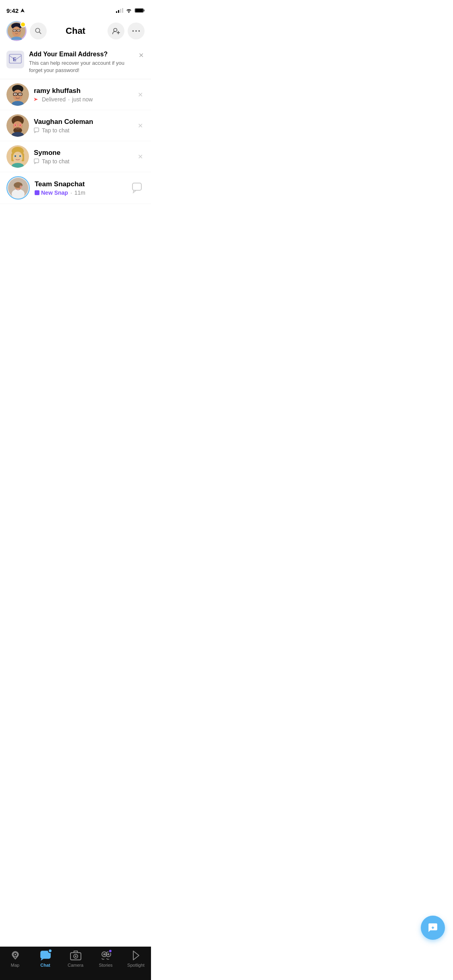 The height and width of the screenshot is (980, 453). Describe the element at coordinates (116, 31) in the screenshot. I see `add-friend-icon` at that location.